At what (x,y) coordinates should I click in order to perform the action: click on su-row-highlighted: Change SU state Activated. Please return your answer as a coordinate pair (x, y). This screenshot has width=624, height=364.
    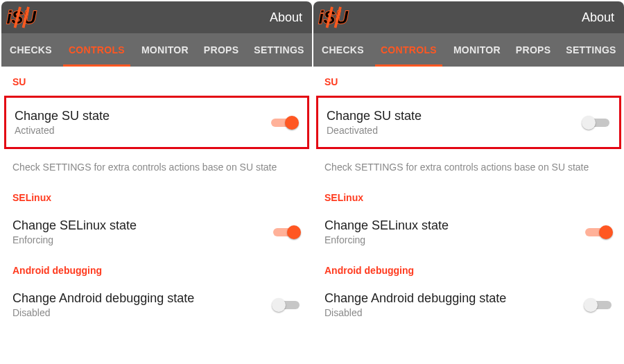
    Looking at the image, I should click on (157, 122).